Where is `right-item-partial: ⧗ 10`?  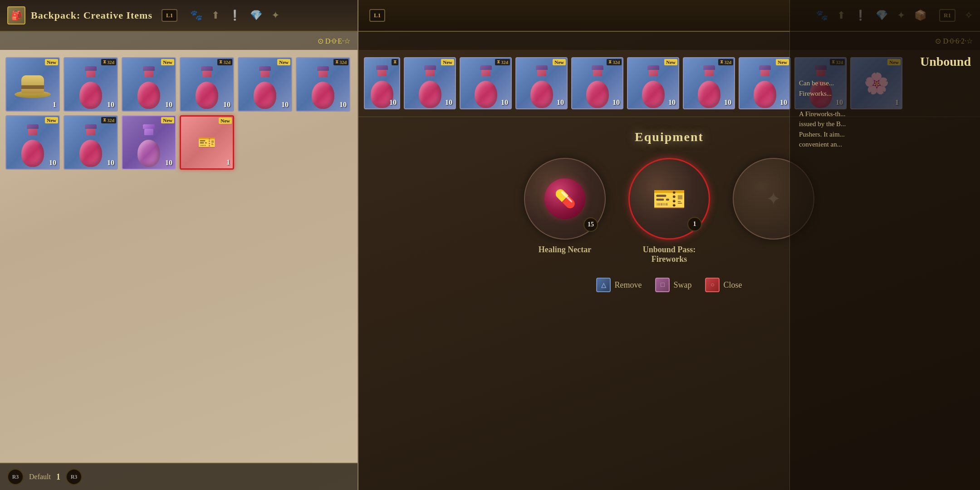
right-item-partial: ⧗ 10 is located at coordinates (382, 83).